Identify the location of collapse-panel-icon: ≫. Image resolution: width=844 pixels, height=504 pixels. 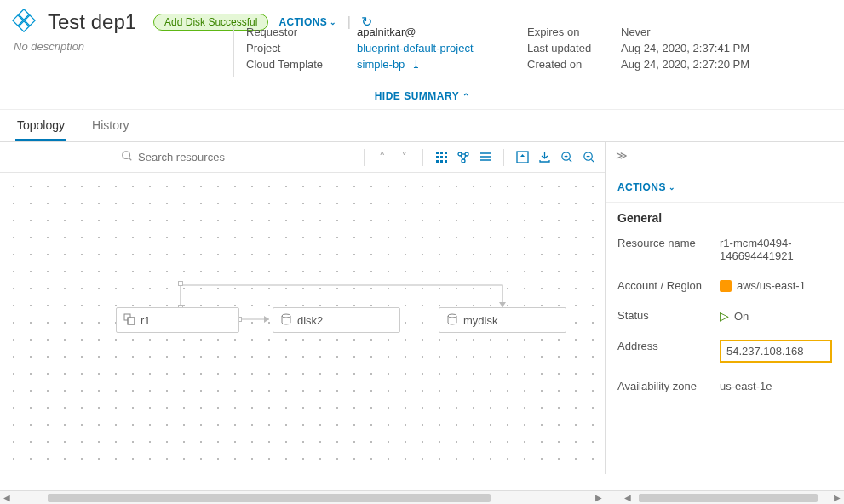
(725, 156).